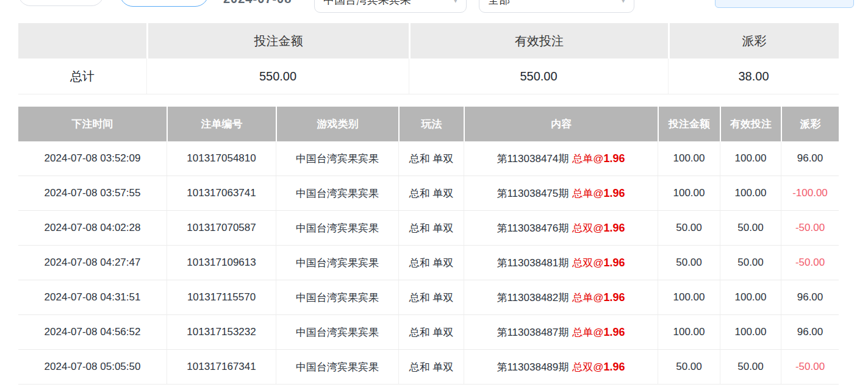 This screenshot has height=390, width=868. I want to click on col-header-bet-time: 下注时间, so click(93, 124).